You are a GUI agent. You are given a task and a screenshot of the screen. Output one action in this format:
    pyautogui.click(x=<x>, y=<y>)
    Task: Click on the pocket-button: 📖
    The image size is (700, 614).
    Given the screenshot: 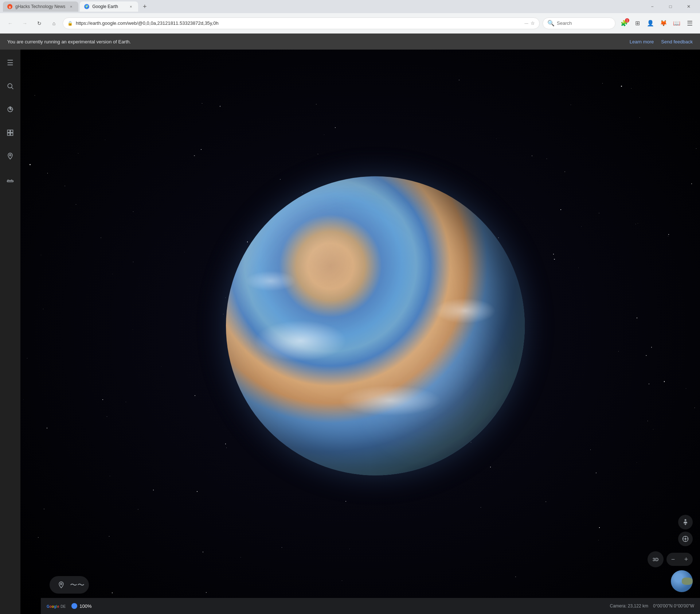 What is the action you would take?
    pyautogui.click(x=677, y=23)
    